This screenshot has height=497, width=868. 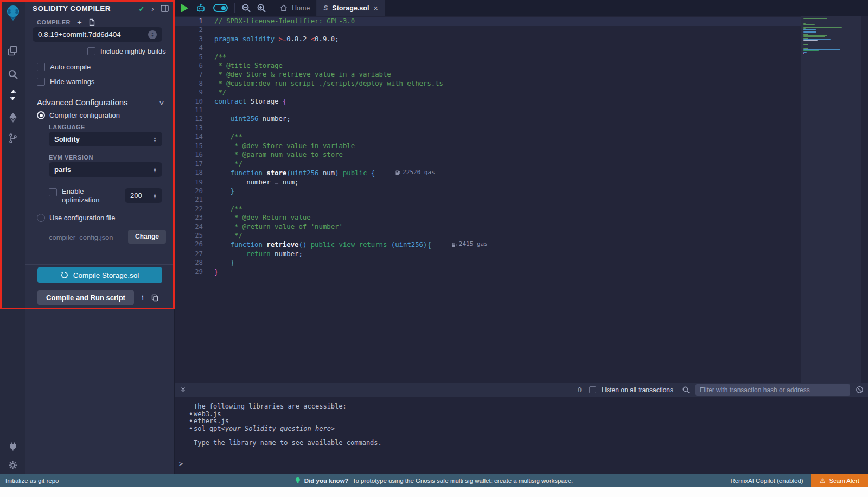 What do you see at coordinates (261, 8) in the screenshot?
I see `zoom-in-icon` at bounding box center [261, 8].